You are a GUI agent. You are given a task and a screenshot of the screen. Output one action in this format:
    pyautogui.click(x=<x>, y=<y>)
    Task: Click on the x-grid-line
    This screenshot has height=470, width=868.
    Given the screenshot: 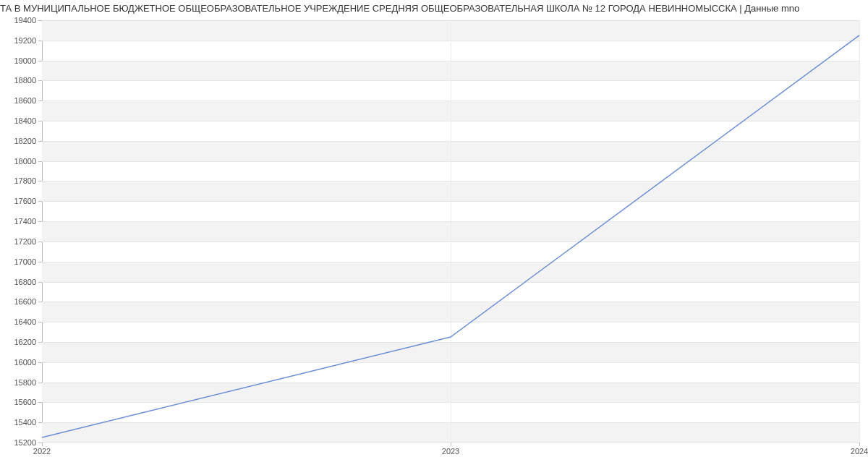 What is the action you would take?
    pyautogui.click(x=859, y=231)
    